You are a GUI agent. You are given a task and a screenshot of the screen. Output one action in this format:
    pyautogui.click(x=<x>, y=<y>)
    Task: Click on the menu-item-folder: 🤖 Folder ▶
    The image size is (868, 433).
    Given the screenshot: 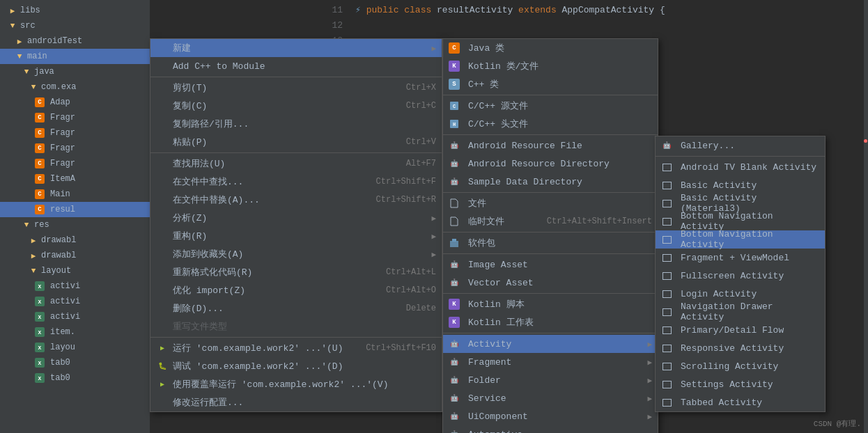 What is the action you would take?
    pyautogui.click(x=550, y=380)
    